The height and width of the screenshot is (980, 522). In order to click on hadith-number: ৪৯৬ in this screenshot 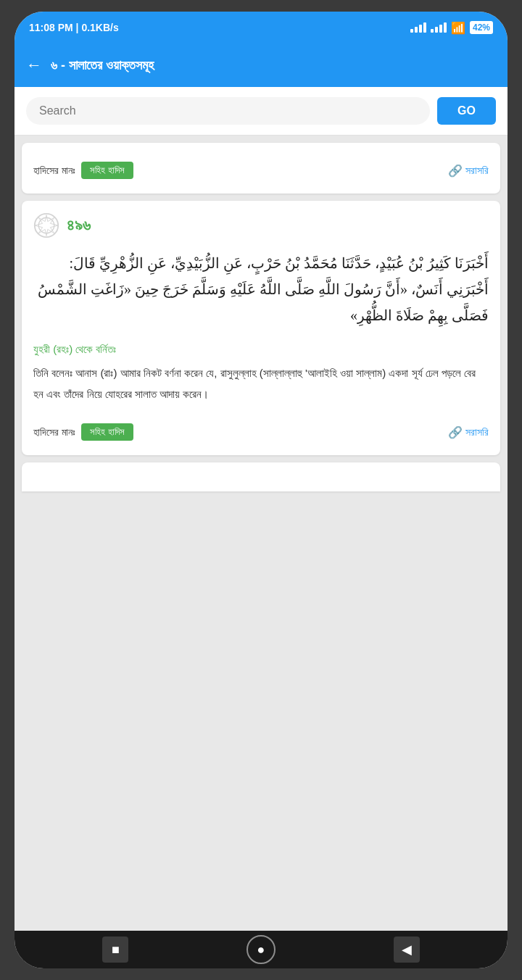, I will do `click(78, 225)`.